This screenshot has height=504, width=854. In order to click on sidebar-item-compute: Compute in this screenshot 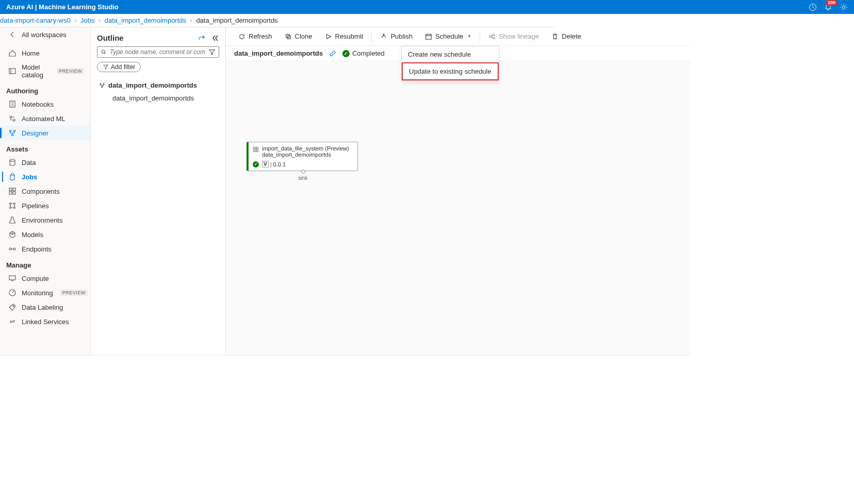, I will do `click(45, 278)`.